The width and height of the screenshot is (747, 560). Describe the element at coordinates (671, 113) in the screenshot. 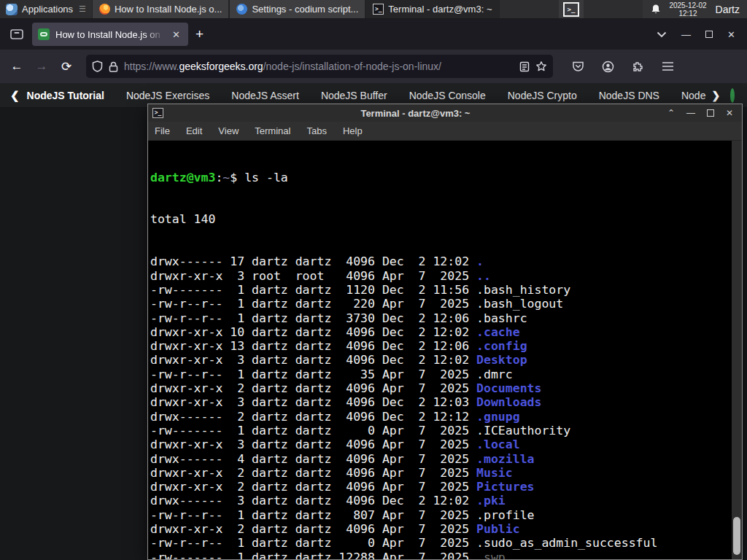

I see `terminal-shade-button: ⌃` at that location.